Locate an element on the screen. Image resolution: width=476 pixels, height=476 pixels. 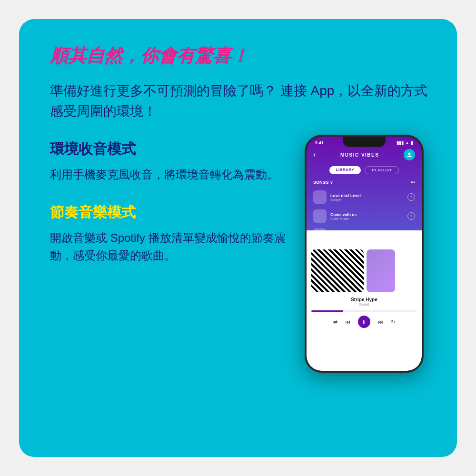
album-side-art is located at coordinates (381, 271).